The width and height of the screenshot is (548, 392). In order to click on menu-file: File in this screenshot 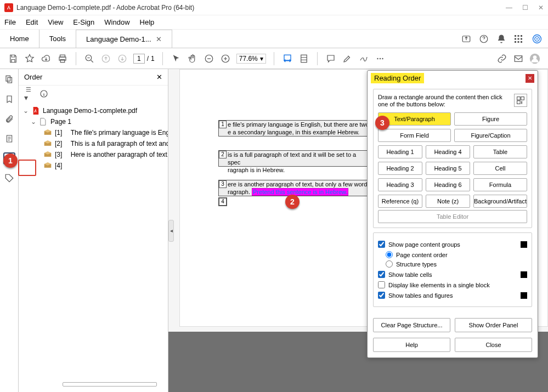, I will do `click(10, 22)`.